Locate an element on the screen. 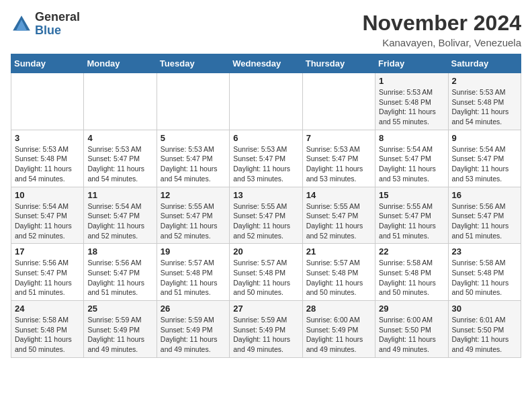 The width and height of the screenshot is (532, 411). calendar-cell: 20Sunrise: 5:57 AMSunset: 5:48 PMDayligh… is located at coordinates (266, 273).